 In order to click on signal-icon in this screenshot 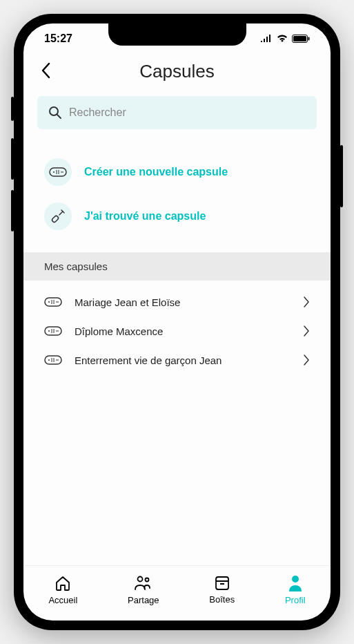, I will do `click(266, 39)`.